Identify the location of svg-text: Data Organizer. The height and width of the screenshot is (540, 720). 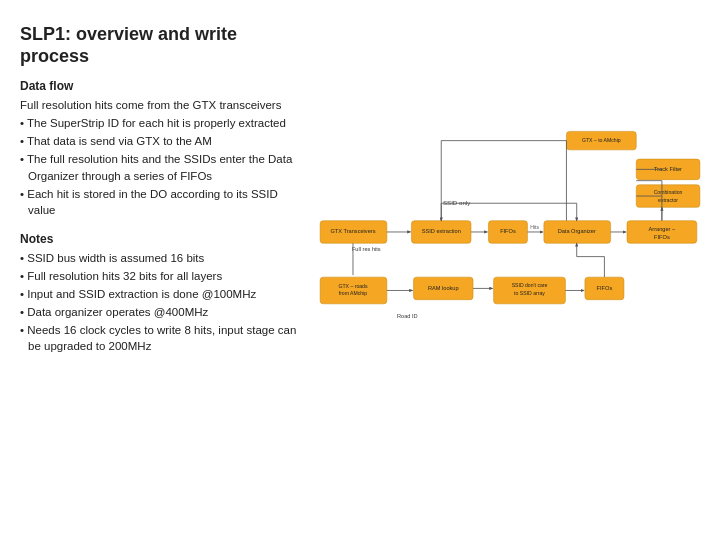
(577, 231).